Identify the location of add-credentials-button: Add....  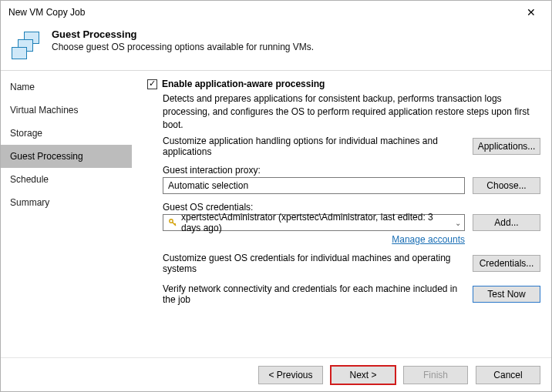
(507, 223).